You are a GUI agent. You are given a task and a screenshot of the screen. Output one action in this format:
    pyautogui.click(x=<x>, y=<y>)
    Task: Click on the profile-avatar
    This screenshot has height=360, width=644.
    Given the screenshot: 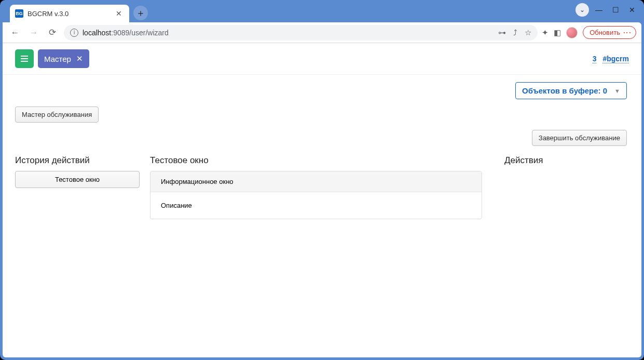 What is the action you would take?
    pyautogui.click(x=572, y=33)
    